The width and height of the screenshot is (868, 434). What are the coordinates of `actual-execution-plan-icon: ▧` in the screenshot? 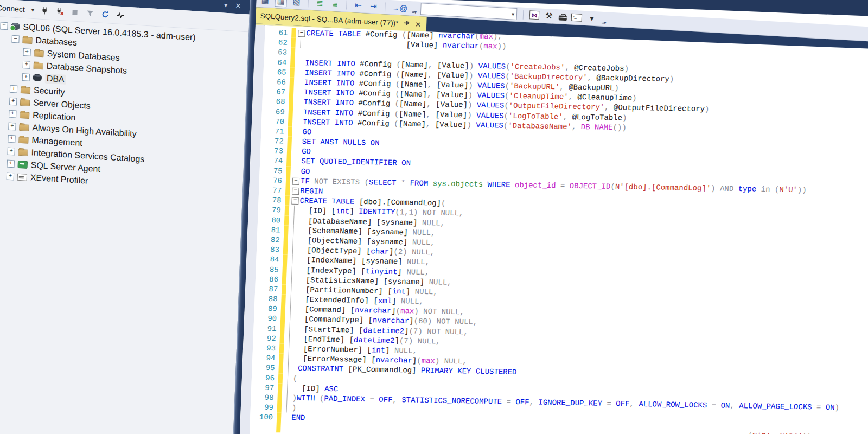 It's located at (296, 4).